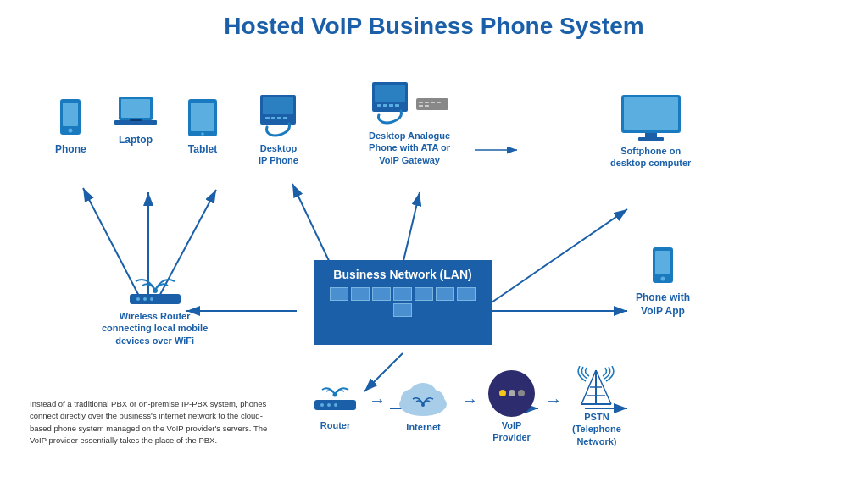  Describe the element at coordinates (466, 407) in the screenshot. I see `bottom-flow: Router → Internet →` at that location.